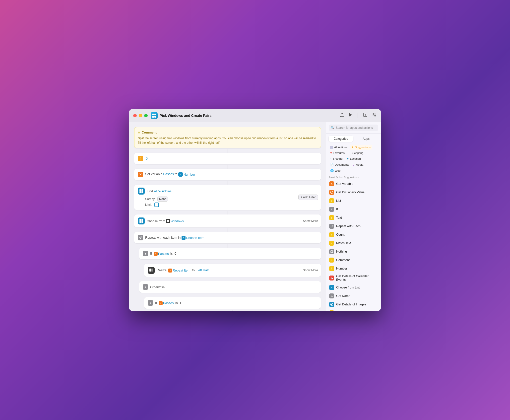  I want to click on cat-media: ♪ Media, so click(358, 165).